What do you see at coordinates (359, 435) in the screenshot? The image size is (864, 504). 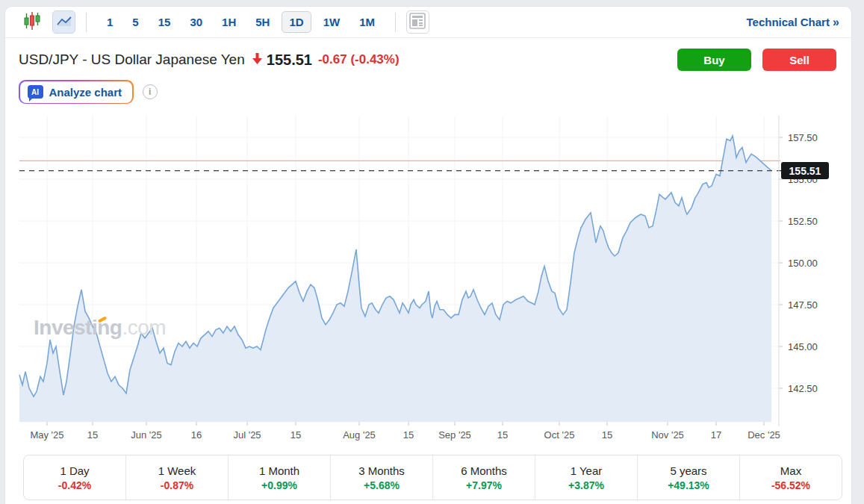 I see `x-axis-label: Aug '25` at bounding box center [359, 435].